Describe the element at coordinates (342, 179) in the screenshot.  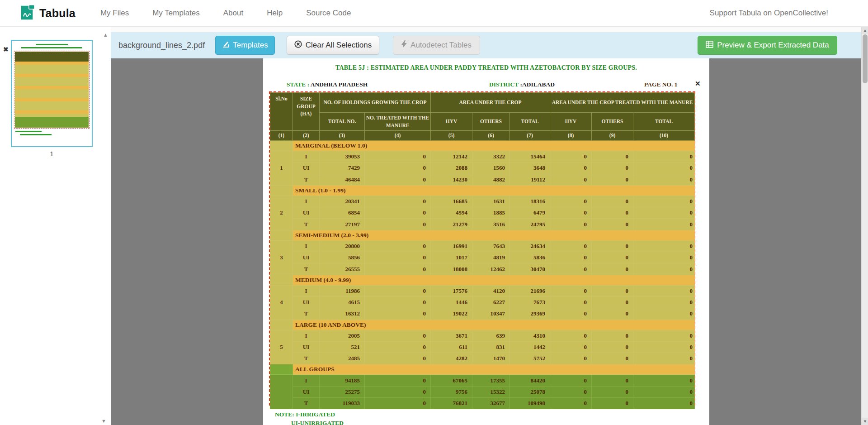
I see `value-cell: 46484` at that location.